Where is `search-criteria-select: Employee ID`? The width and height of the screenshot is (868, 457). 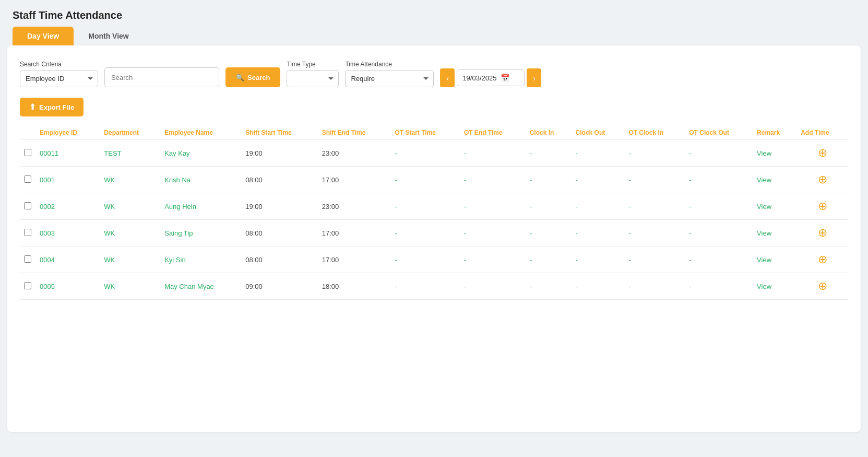 search-criteria-select: Employee ID is located at coordinates (59, 78).